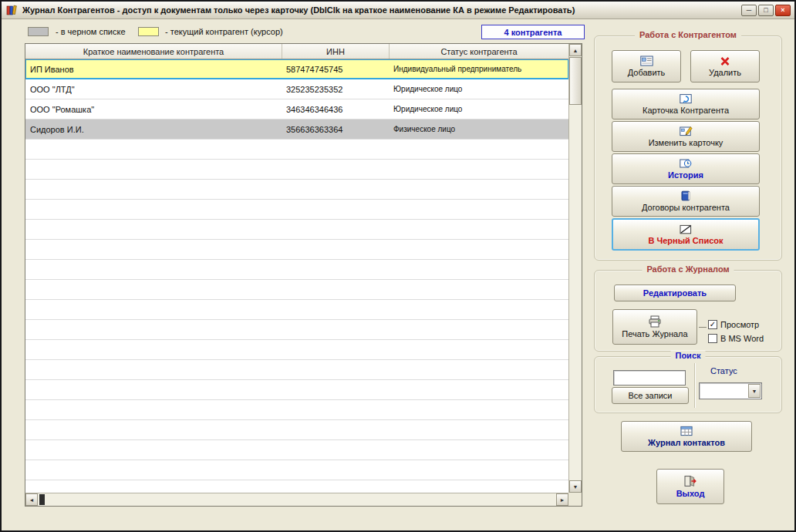  Describe the element at coordinates (646, 66) in the screenshot. I see `add-button: Добавить` at that location.